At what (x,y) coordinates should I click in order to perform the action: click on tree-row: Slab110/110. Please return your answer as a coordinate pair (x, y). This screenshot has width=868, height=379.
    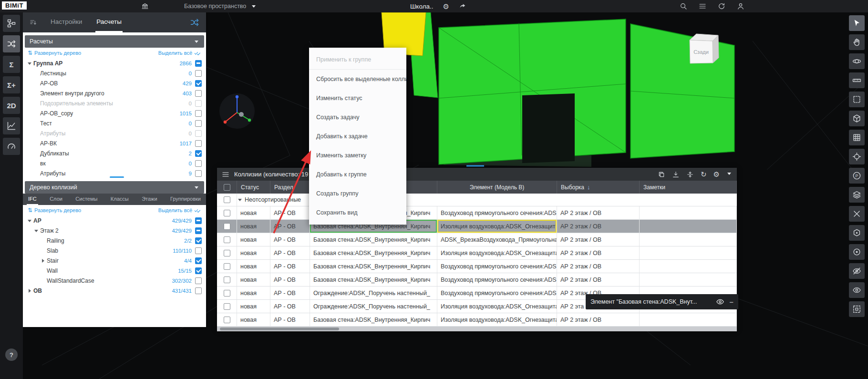
    Looking at the image, I should click on (114, 251).